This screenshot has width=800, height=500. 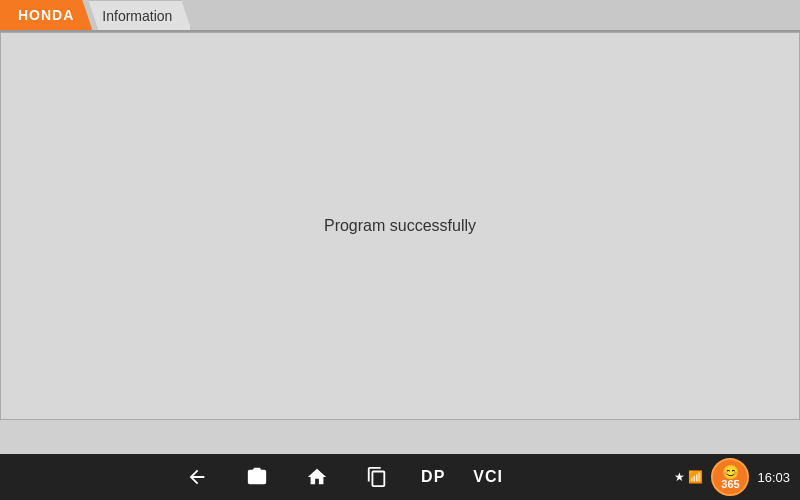 What do you see at coordinates (730, 477) in the screenshot?
I see `logo-badge: 😊 365` at bounding box center [730, 477].